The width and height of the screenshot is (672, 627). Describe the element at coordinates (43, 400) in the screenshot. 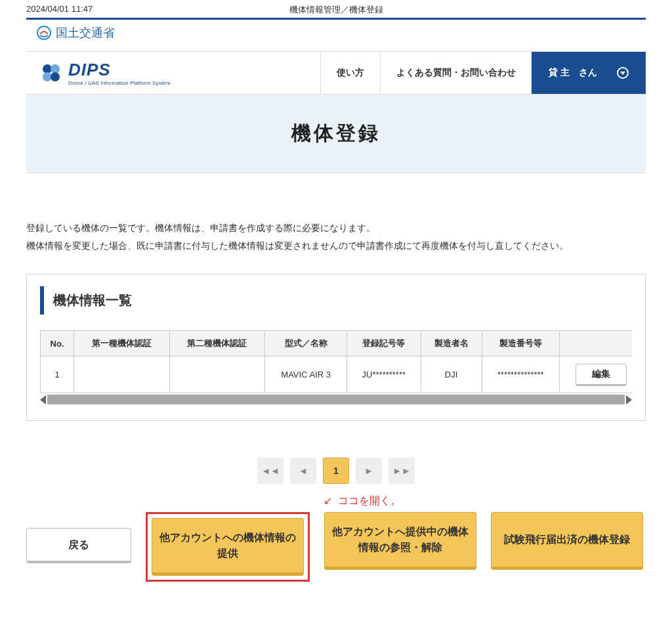

I see `scroll-left-icon` at that location.